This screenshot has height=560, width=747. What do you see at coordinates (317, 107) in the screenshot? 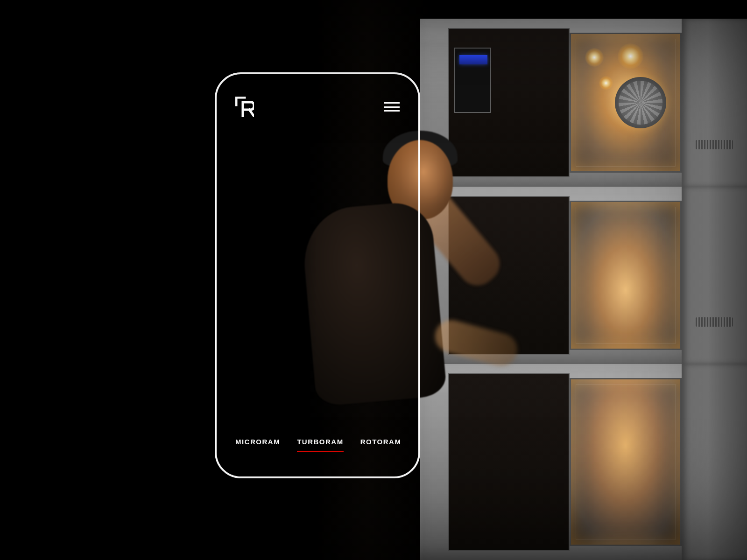
I see `app-header` at bounding box center [317, 107].